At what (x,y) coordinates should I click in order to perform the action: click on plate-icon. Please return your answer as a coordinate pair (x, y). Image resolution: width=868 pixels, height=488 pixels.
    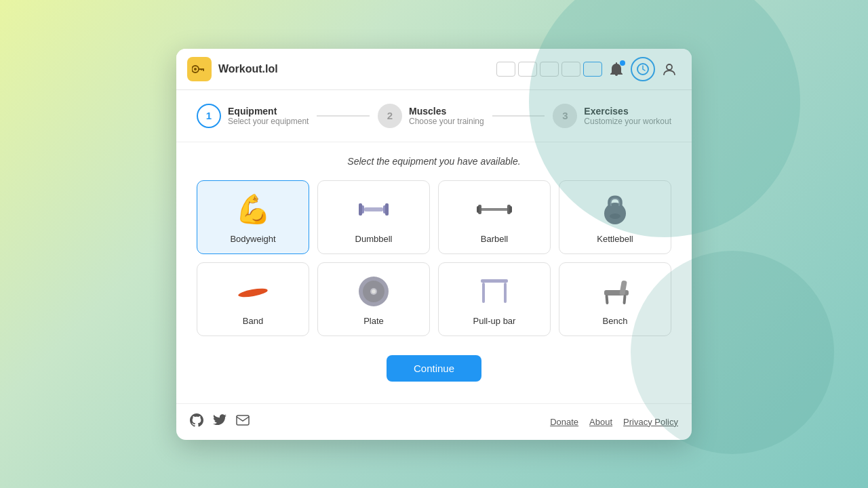
    Looking at the image, I should click on (374, 291).